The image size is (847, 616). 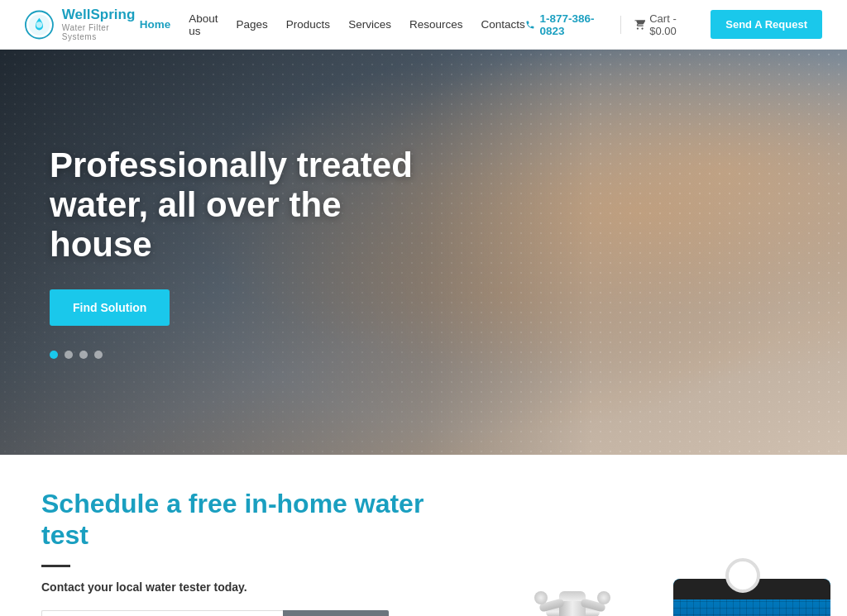 What do you see at coordinates (101, 25) in the screenshot?
I see `logo-text-block: WellSpring Water Filter Systems` at bounding box center [101, 25].